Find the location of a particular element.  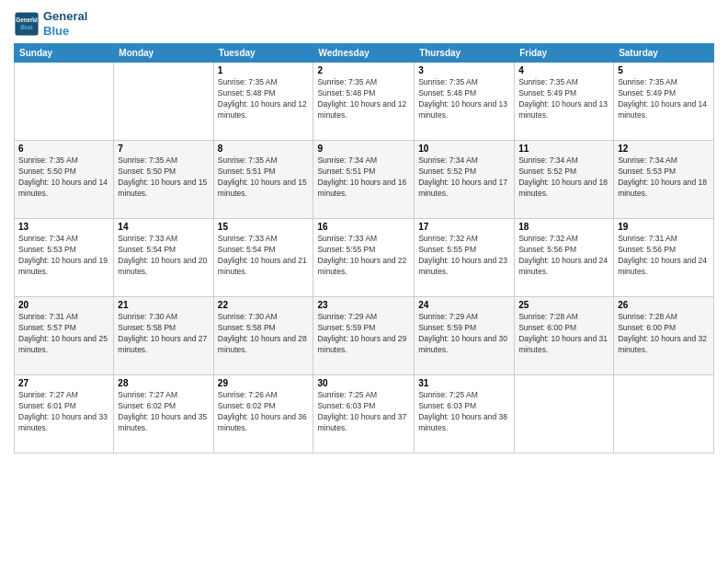

weekday-header-sunday: Sunday is located at coordinates (64, 53).